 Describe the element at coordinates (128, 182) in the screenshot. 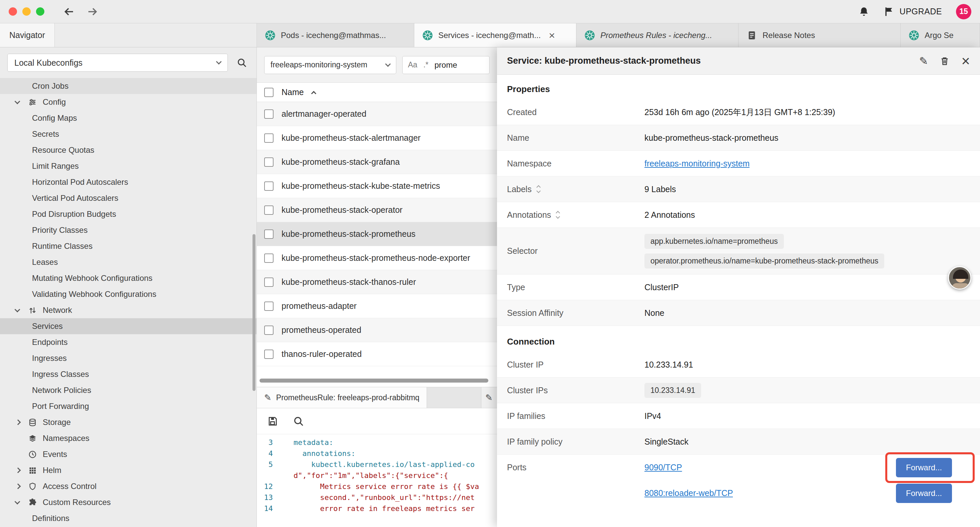

I see `sidebar-item-horizontal-pod-autoscalers: Horizontal Pod Autoscalers` at that location.